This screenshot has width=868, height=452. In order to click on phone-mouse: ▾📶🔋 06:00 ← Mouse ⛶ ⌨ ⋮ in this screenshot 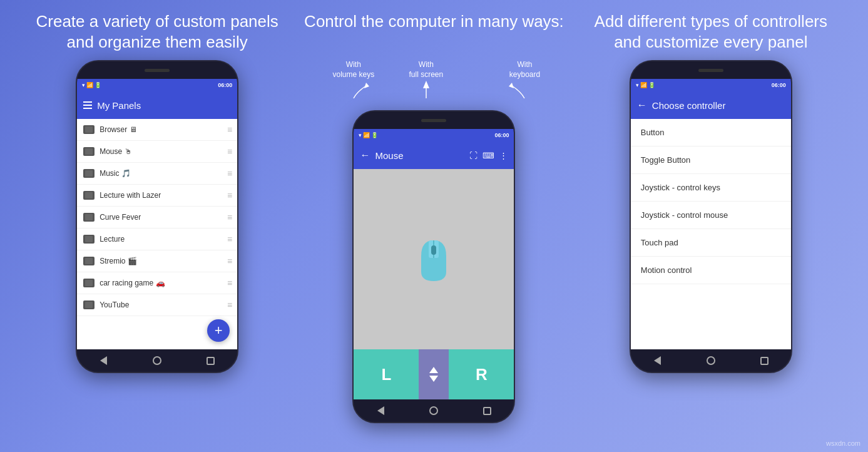, I will do `click(434, 267)`.